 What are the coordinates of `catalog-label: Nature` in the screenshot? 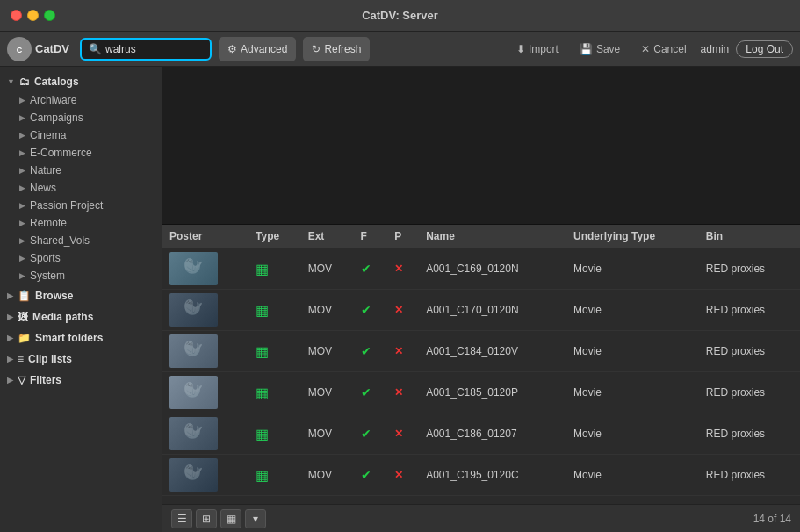 It's located at (46, 170).